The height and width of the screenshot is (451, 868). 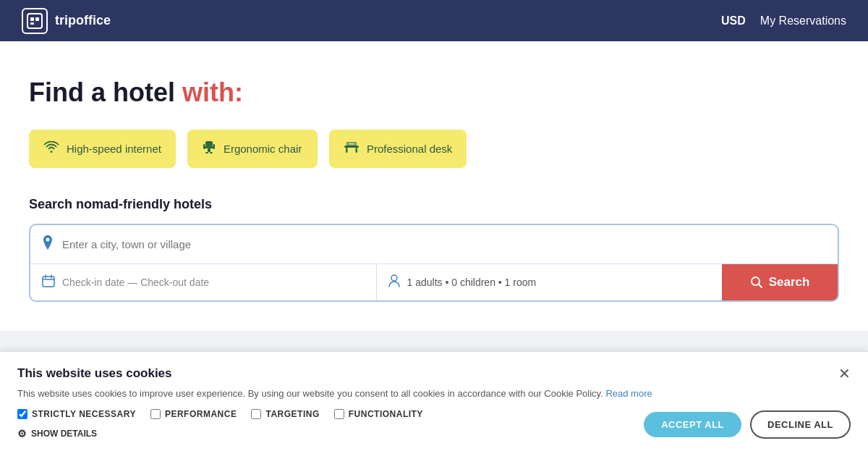 What do you see at coordinates (352, 149) in the screenshot?
I see `desk-icon` at bounding box center [352, 149].